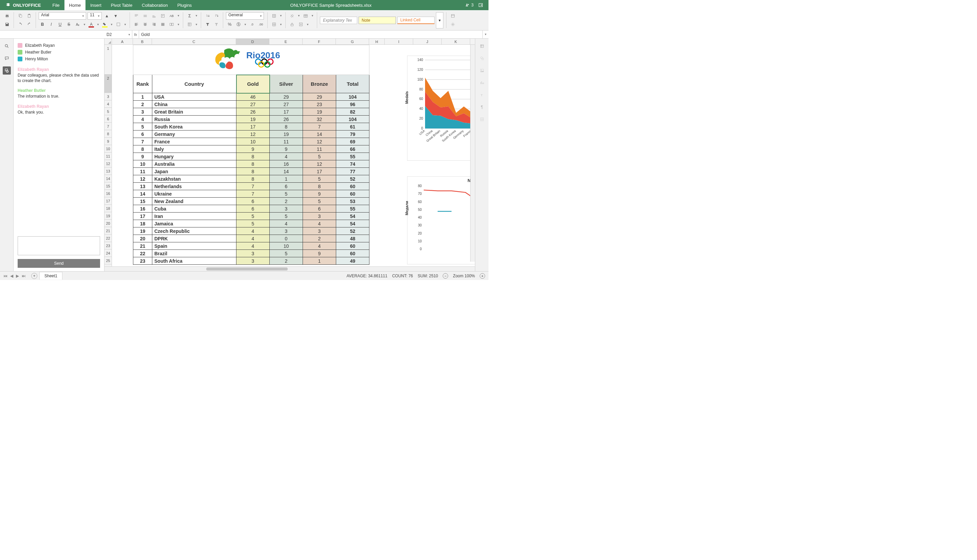 The height and width of the screenshot is (560, 977). What do you see at coordinates (96, 5) in the screenshot?
I see `tab-insert: Insert` at bounding box center [96, 5].